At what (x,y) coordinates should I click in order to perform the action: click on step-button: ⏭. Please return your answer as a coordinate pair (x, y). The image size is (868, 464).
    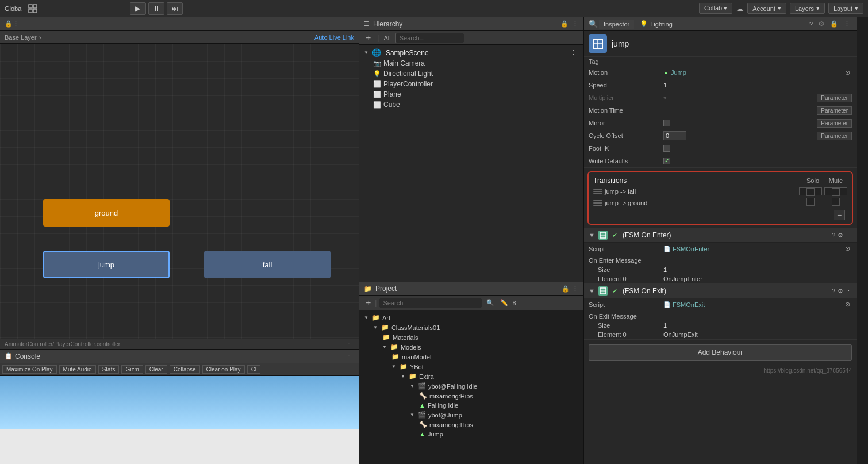
    Looking at the image, I should click on (175, 9).